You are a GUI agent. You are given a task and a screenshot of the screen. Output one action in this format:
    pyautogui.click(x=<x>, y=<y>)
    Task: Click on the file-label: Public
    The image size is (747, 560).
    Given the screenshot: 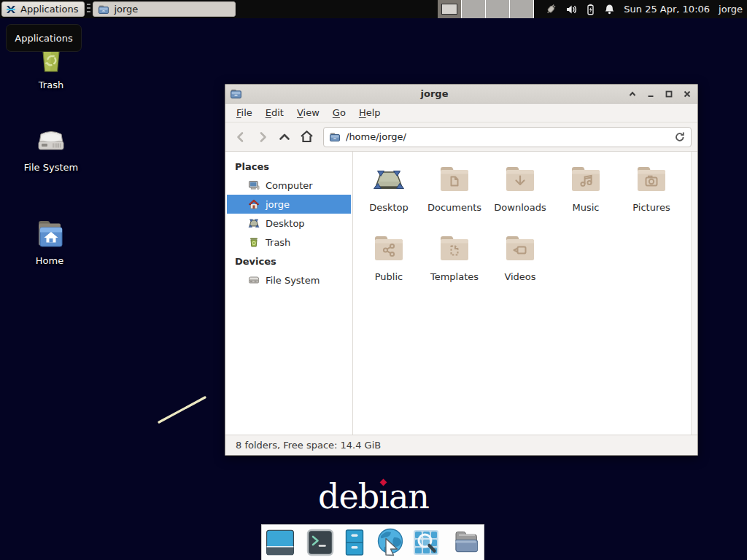 What is the action you would take?
    pyautogui.click(x=389, y=277)
    